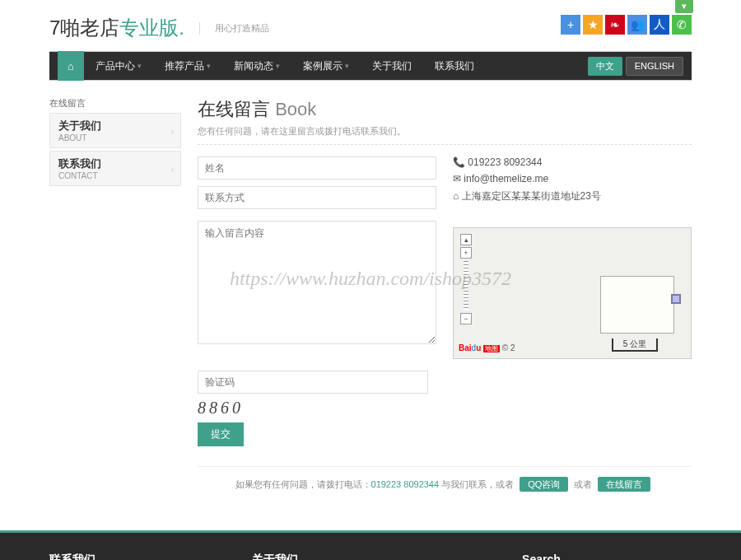 The width and height of the screenshot is (741, 560). What do you see at coordinates (466, 286) in the screenshot?
I see `map-zoom-slider` at bounding box center [466, 286].